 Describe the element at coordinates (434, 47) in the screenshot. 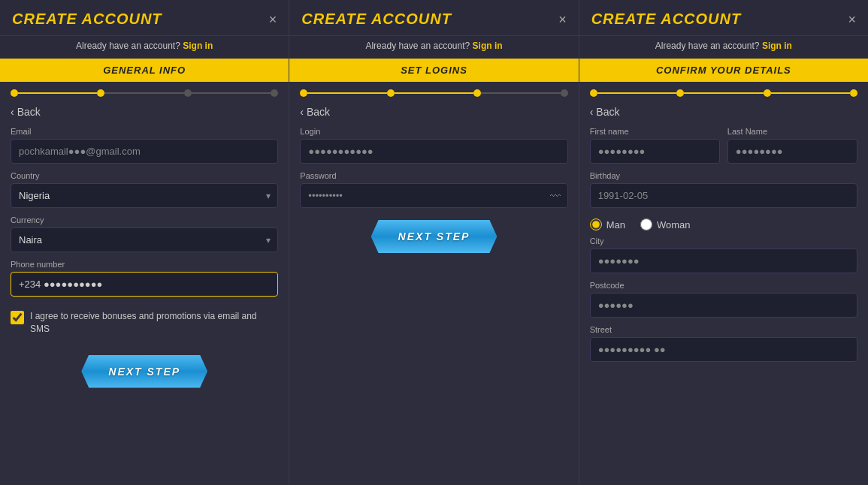

I see `sign-in-row-2: Already have an account? Sign in` at that location.